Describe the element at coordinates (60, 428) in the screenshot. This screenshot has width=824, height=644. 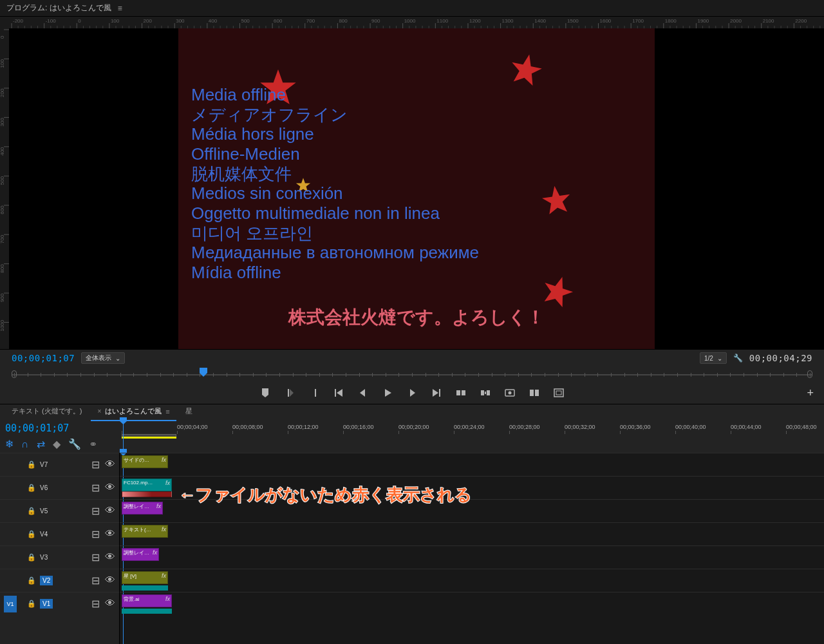
I see `timeline-timecode: 00;00;01;07` at that location.